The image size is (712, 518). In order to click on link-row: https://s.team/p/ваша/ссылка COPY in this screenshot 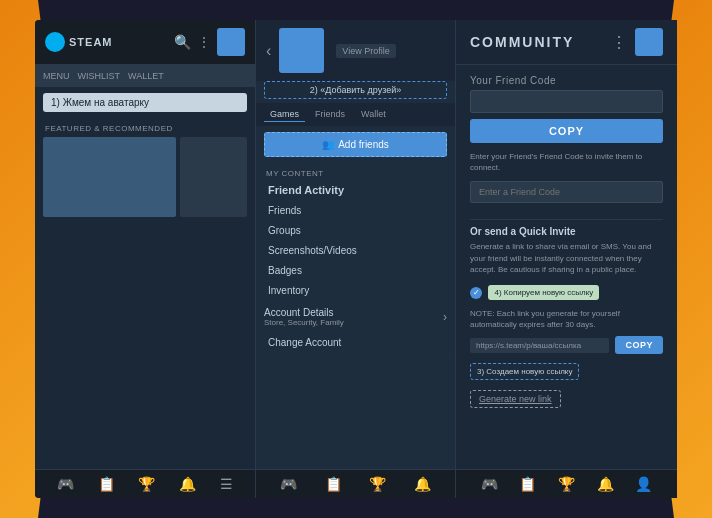, I will do `click(566, 345)`.